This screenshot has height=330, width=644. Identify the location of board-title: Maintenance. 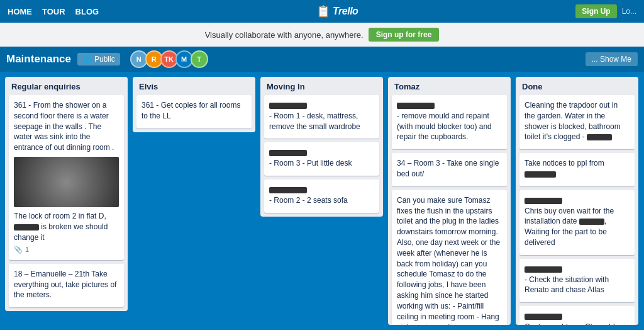
(39, 59).